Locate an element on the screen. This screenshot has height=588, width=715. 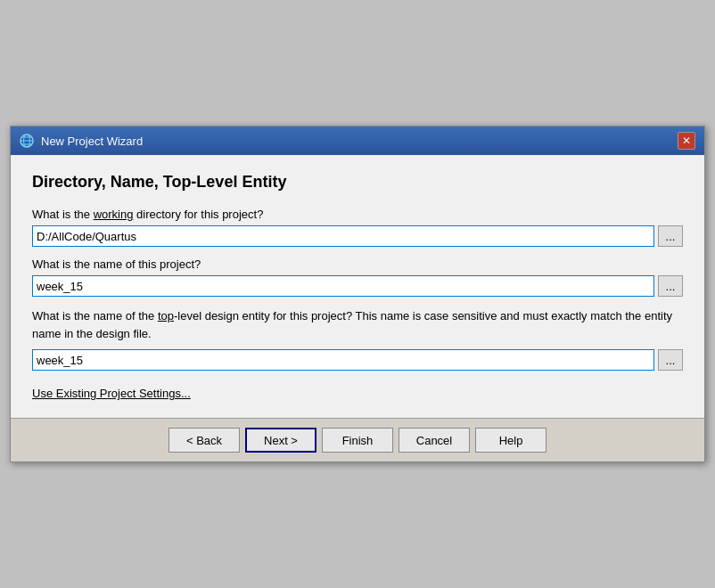
use-existing-settings-button: Use Existing Project Settings... is located at coordinates (111, 394).